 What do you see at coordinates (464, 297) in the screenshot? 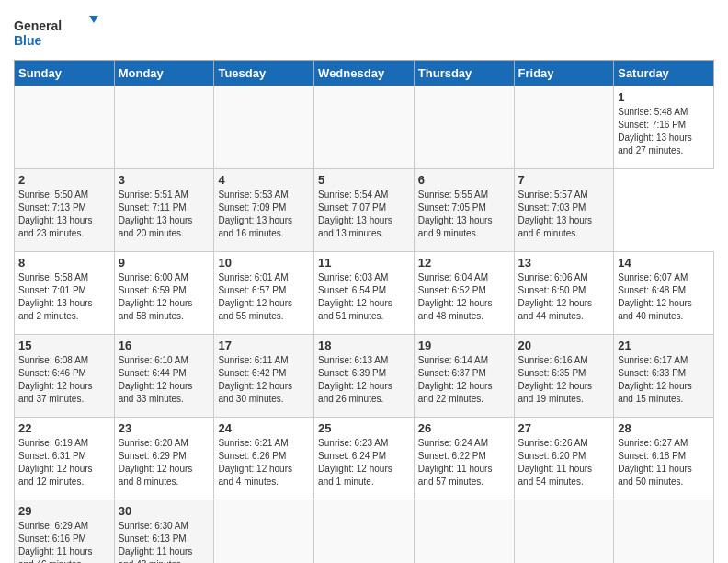
I see `day-info: Sunrise: 6:04 AMSunset: 6:52 PMDaylight:…` at bounding box center [464, 297].